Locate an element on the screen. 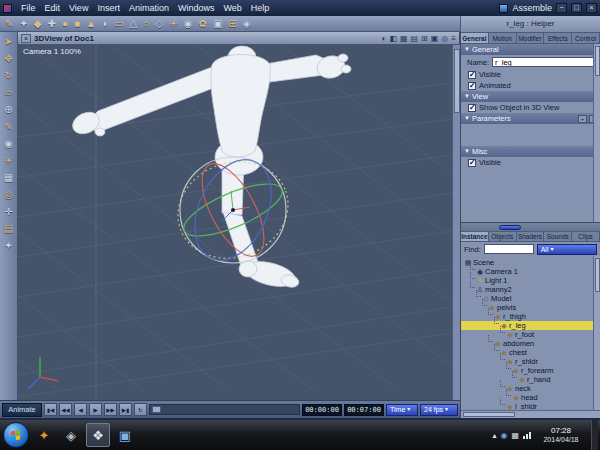 The image size is (600, 450). panel-view-icon: ▣ is located at coordinates (435, 38).